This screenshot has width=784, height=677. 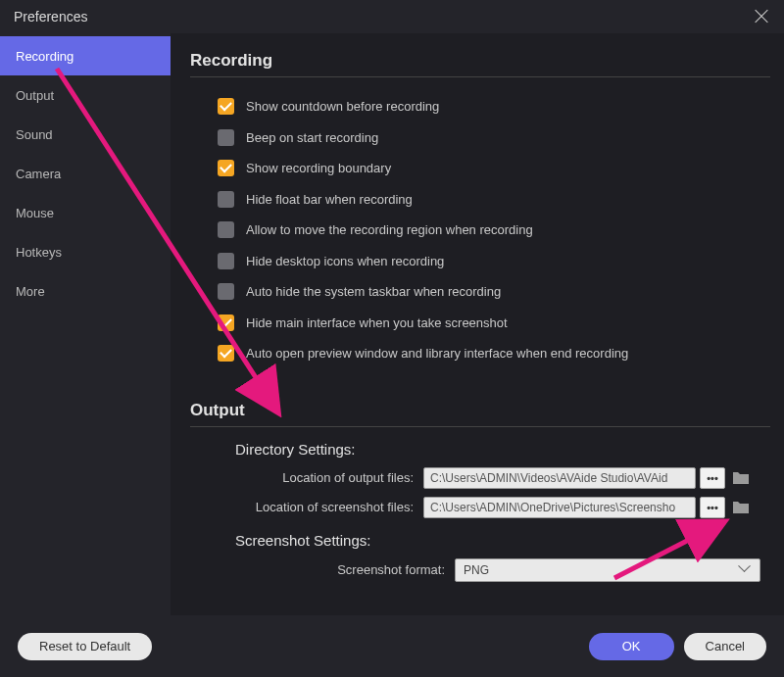 What do you see at coordinates (631, 647) in the screenshot?
I see `ok-button: OK` at bounding box center [631, 647].